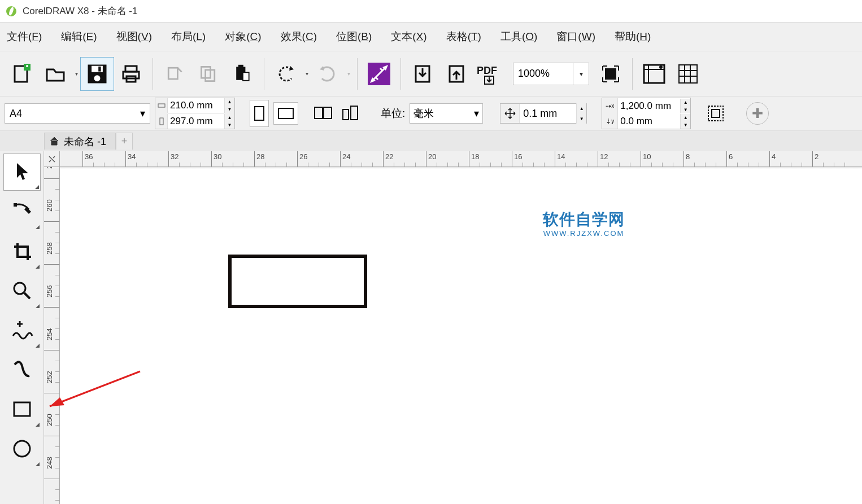 This screenshot has height=504, width=862. Describe the element at coordinates (716, 113) in the screenshot. I see `treat-as-filled-button` at that location.